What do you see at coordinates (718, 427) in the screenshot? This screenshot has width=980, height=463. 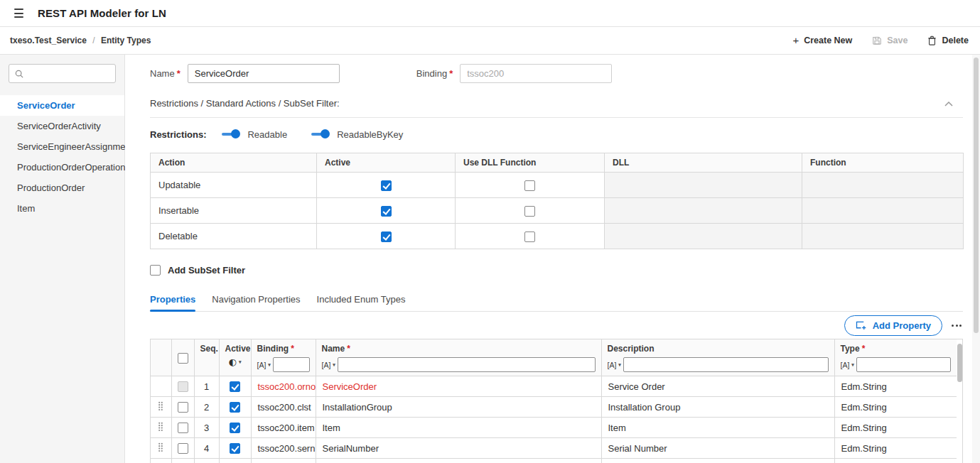 I see `description-cell: Item` at bounding box center [718, 427].